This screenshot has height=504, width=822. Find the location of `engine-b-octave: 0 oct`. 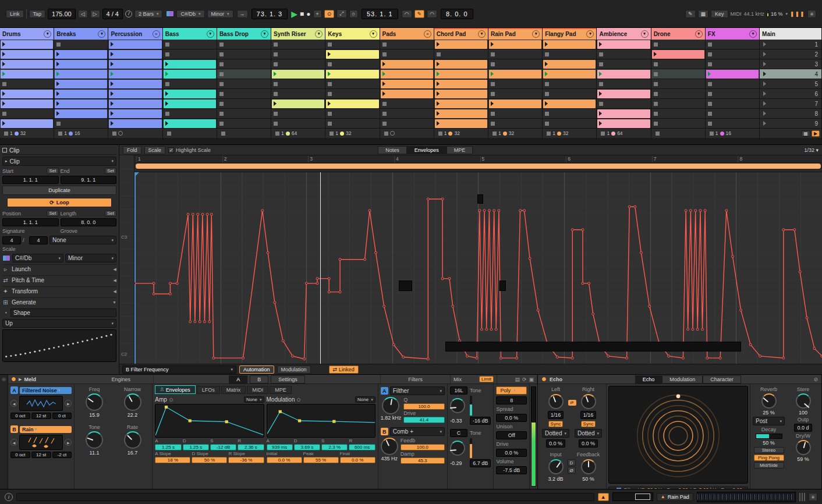

engine-b-octave: 0 oct is located at coordinates (20, 455).